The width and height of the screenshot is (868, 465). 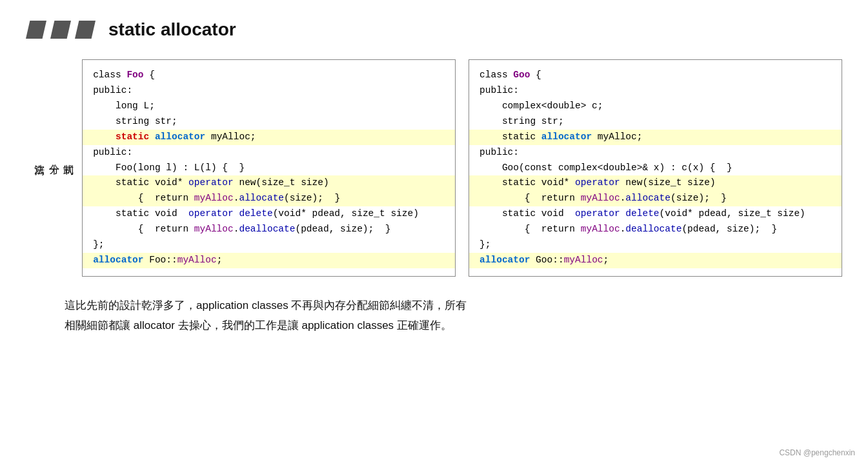 What do you see at coordinates (268, 168) in the screenshot?
I see `code-line: Foo(long l) : L(l) { }` at bounding box center [268, 168].